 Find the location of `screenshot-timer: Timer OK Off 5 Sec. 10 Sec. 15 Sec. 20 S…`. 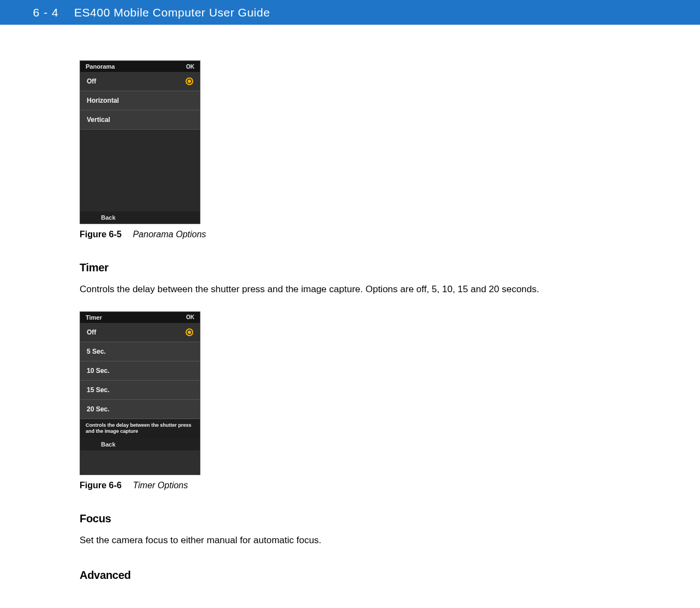

screenshot-timer: Timer OK Off 5 Sec. 10 Sec. 15 Sec. 20 S… is located at coordinates (140, 393).